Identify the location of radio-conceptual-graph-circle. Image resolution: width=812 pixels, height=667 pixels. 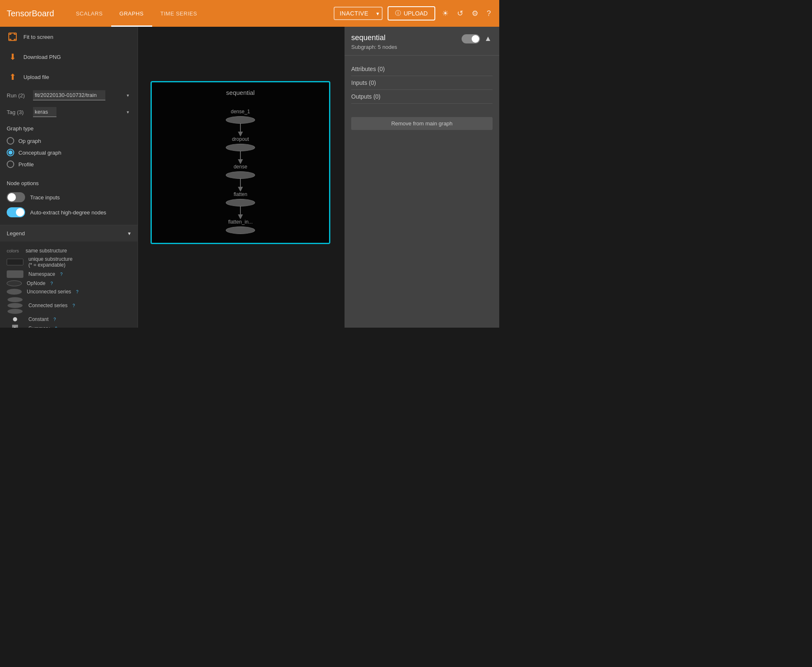
(10, 153).